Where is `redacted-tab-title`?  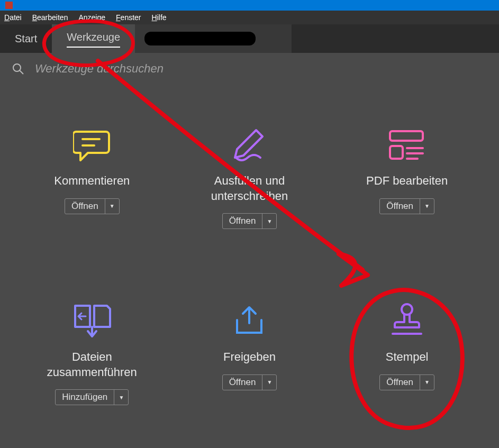 redacted-tab-title is located at coordinates (200, 39).